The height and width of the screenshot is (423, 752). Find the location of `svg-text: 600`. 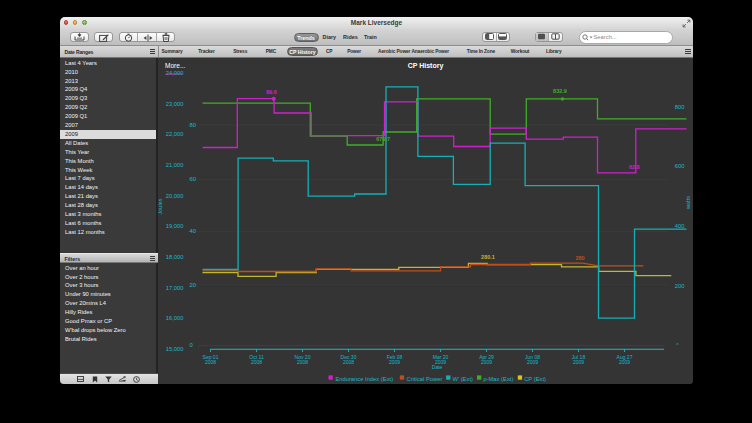

svg-text: 600 is located at coordinates (679, 166).